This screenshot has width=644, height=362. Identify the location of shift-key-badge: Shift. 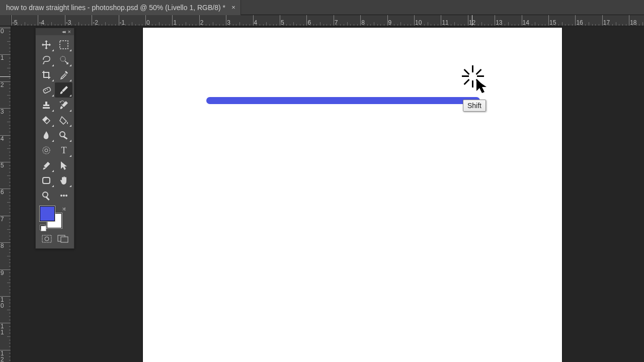
(474, 106).